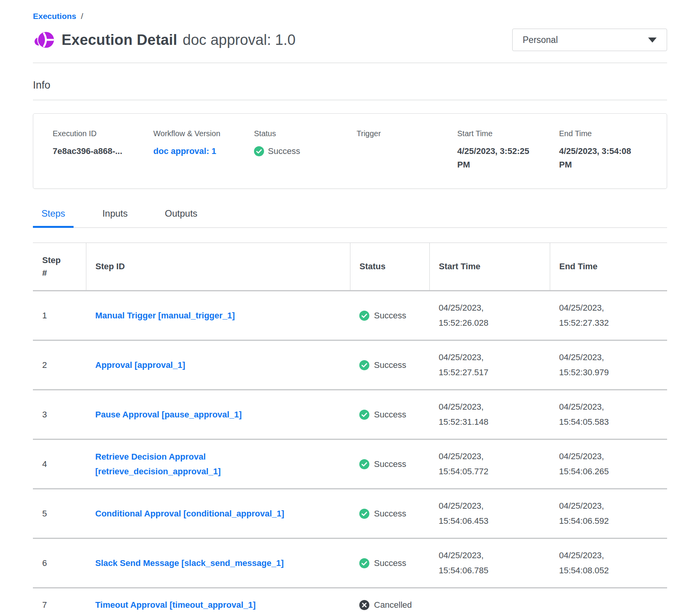 This screenshot has width=700, height=612. What do you see at coordinates (140, 365) in the screenshot?
I see `step-id-link: Approval [approval_1]` at bounding box center [140, 365].